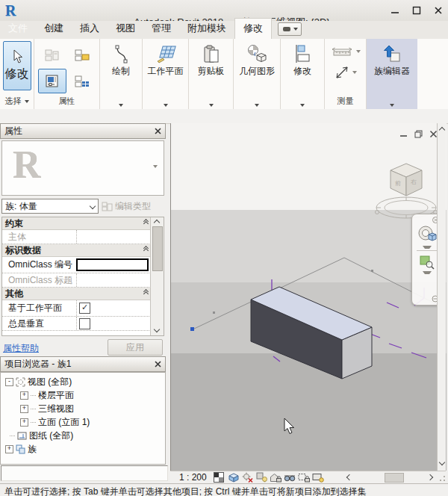  I want to click on modify-panel-label, so click(302, 105).